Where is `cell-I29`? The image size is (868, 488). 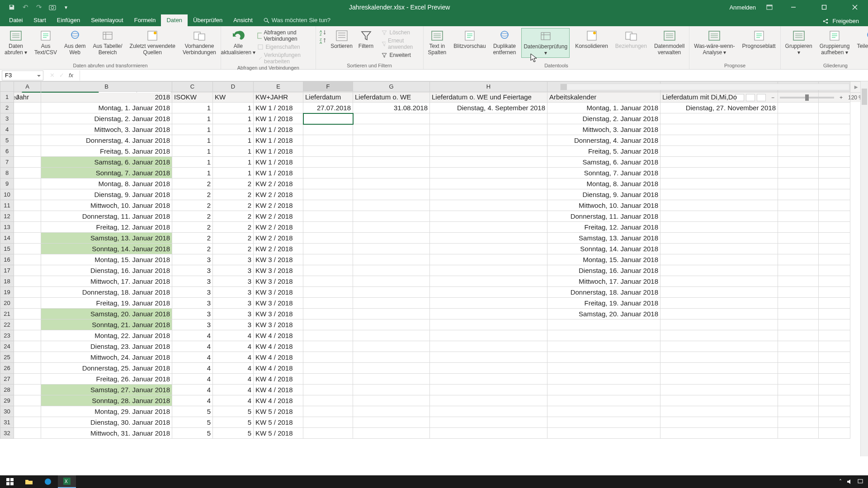
cell-I29 is located at coordinates (604, 401).